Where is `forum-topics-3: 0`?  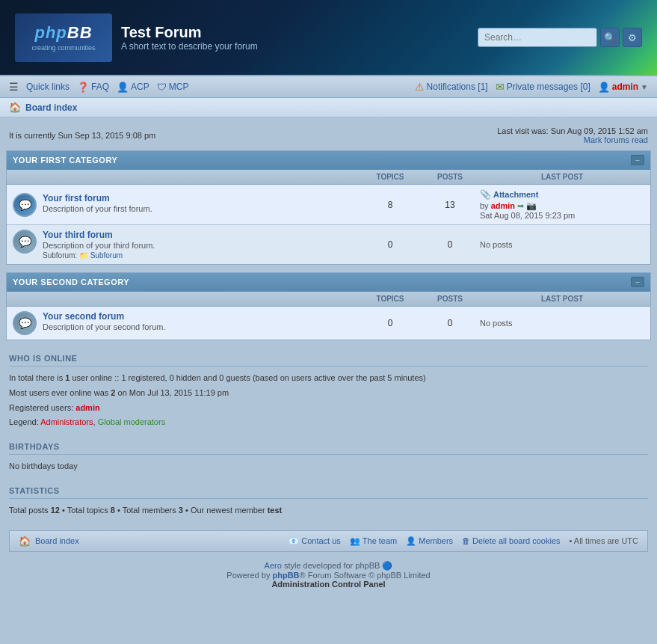
forum-topics-3: 0 is located at coordinates (390, 245).